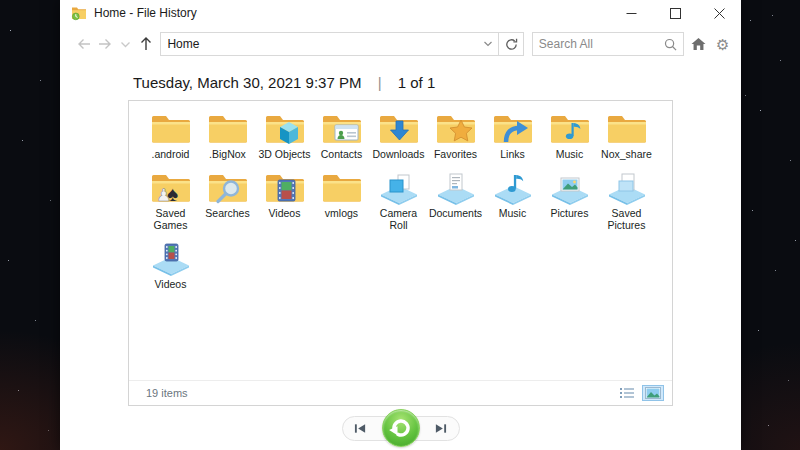 Image resolution: width=800 pixels, height=450 pixels. I want to click on gear-icon: ⚙, so click(722, 44).